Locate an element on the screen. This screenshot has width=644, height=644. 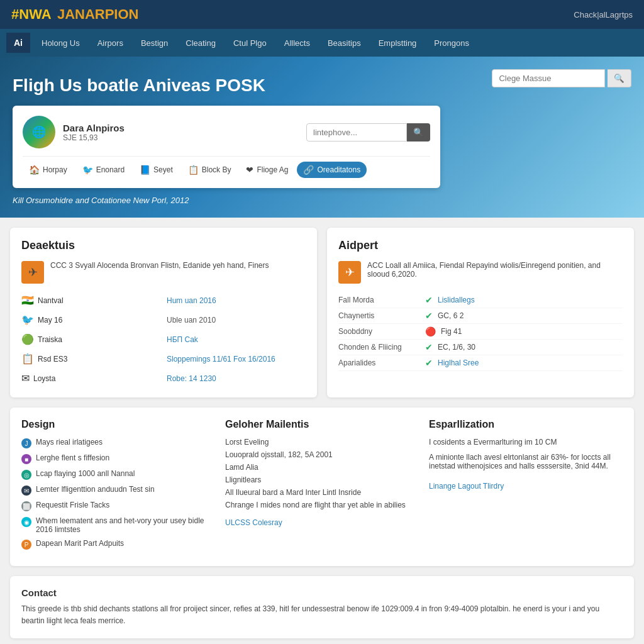
info-val-rsd: Sloppemings 11/61 Fox 16/2016 is located at coordinates (236, 358).